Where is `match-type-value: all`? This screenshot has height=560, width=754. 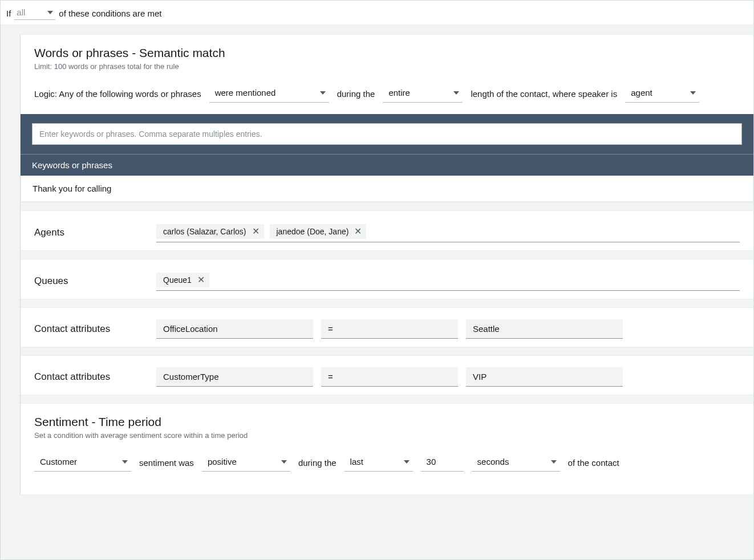 match-type-value: all is located at coordinates (21, 13).